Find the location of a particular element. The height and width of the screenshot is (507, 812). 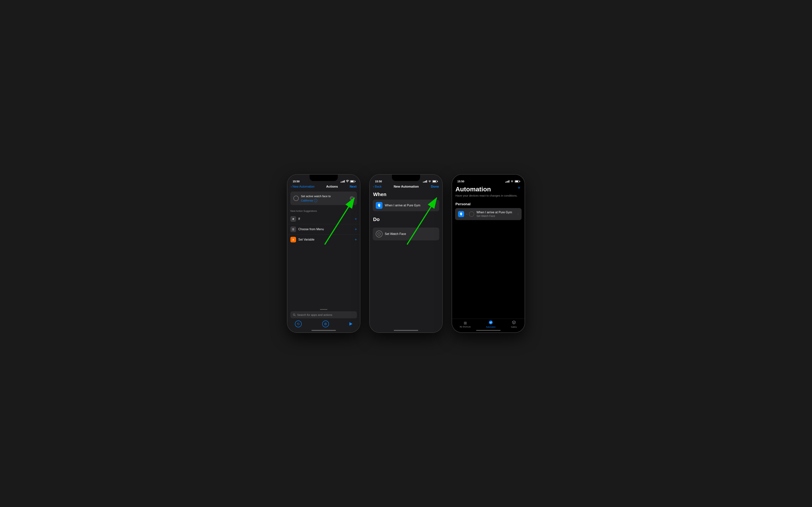

do-item-text: Set Watch Face is located at coordinates (395, 234).